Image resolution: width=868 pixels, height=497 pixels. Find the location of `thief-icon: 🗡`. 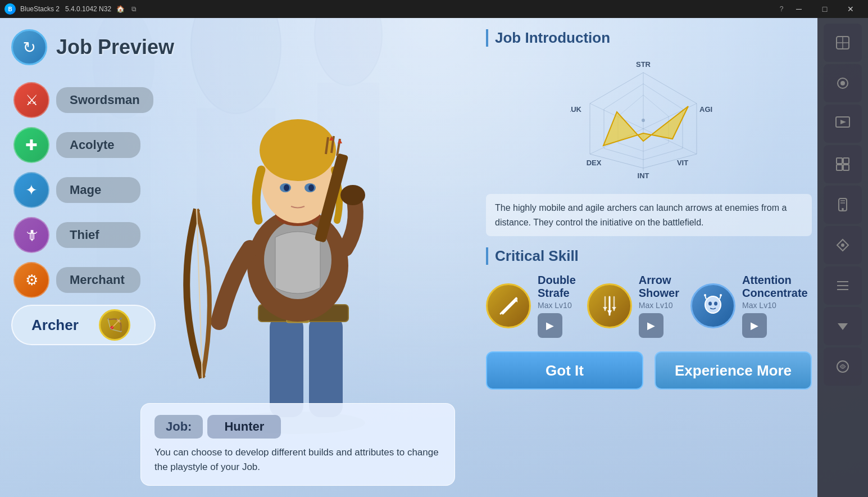

thief-icon: 🗡 is located at coordinates (31, 235).